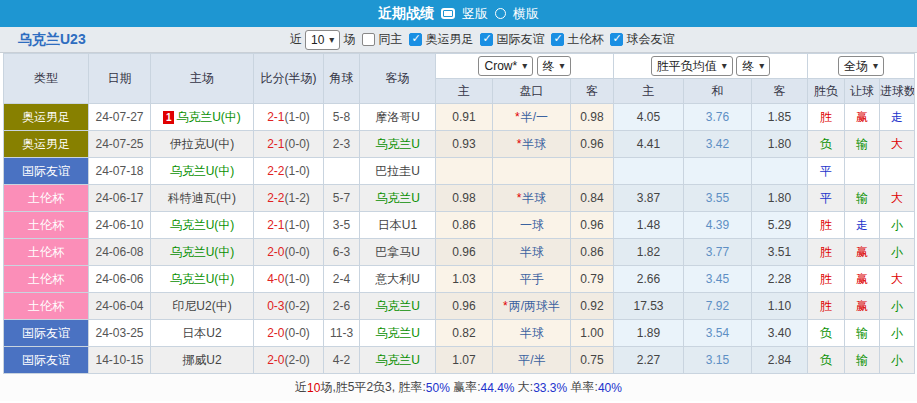  Describe the element at coordinates (202, 198) in the screenshot. I see `home-team-link: 科特迪瓦(中)` at that location.